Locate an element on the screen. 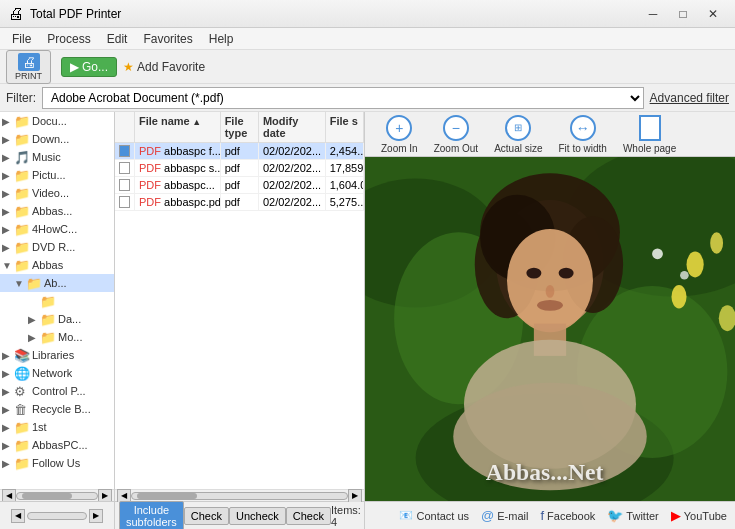  header-filename: File name is located at coordinates (178, 127).